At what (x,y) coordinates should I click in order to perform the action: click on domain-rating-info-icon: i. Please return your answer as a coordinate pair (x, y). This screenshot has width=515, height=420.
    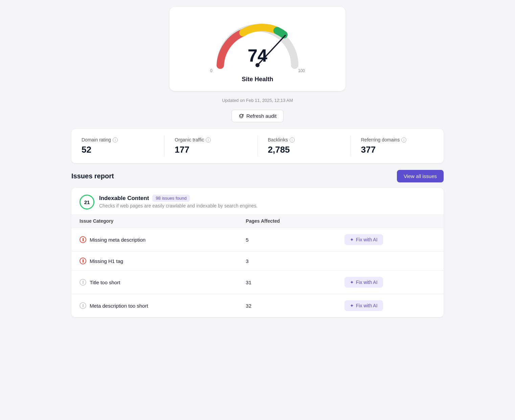
    Looking at the image, I should click on (115, 140).